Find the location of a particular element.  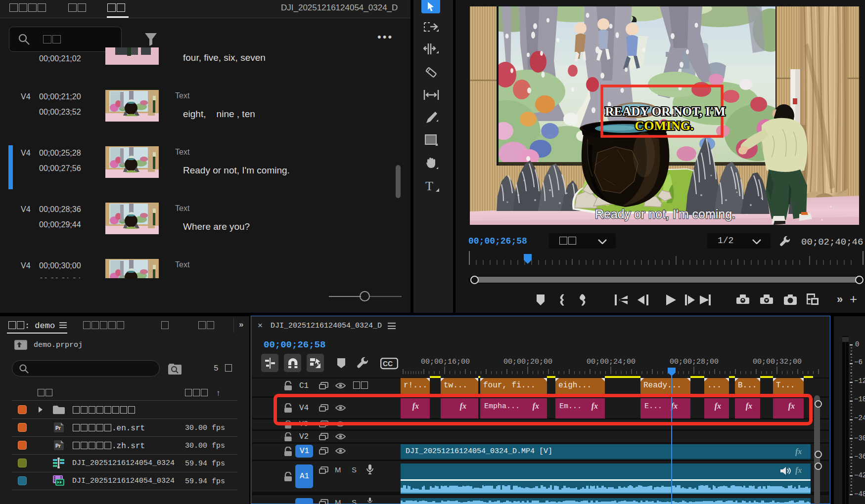

svg-text: COMING. is located at coordinates (664, 126).